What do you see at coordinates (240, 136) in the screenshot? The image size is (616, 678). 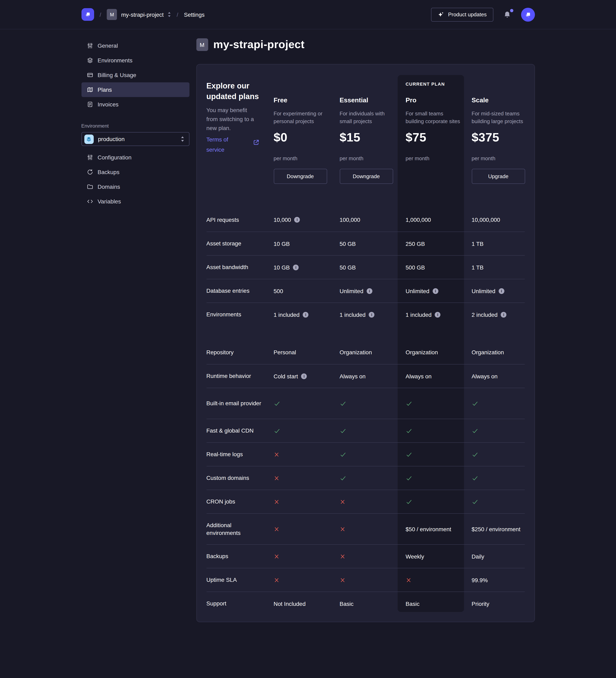 I see `plans-intro: Explore our updated plans You may benefi…` at bounding box center [240, 136].